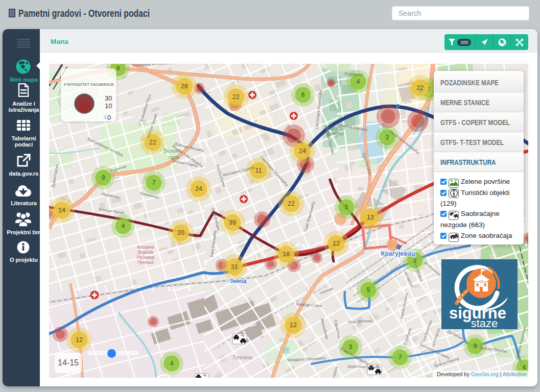 The height and width of the screenshot is (392, 540). What do you see at coordinates (146, 262) in the screenshot?
I see `svg-text: Путник` at bounding box center [146, 262].